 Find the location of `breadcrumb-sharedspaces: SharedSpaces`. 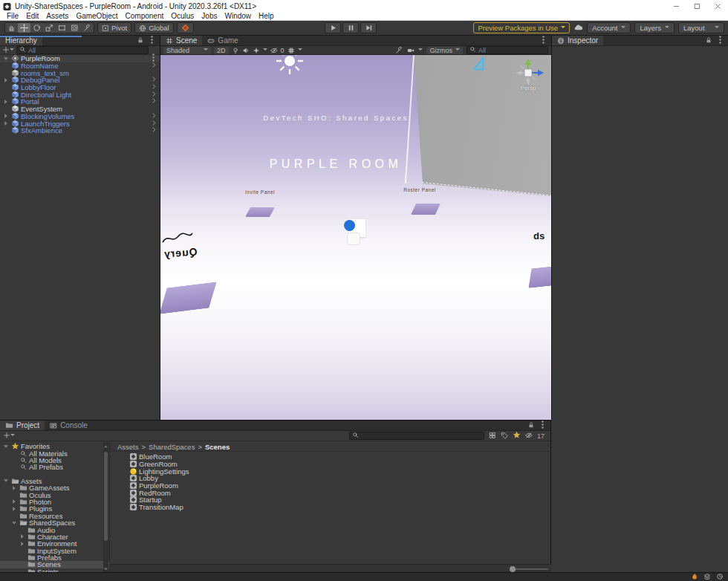

breadcrumb-sharedspaces: SharedSpaces is located at coordinates (172, 447).